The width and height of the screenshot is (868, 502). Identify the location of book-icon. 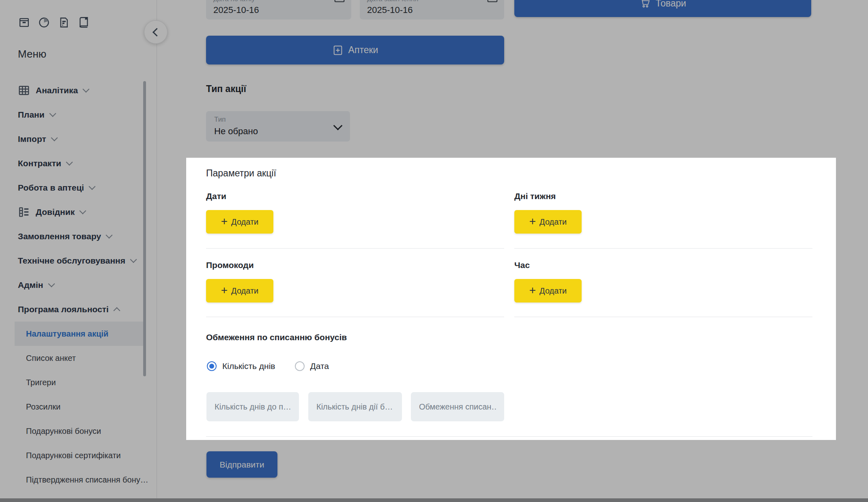
(84, 23).